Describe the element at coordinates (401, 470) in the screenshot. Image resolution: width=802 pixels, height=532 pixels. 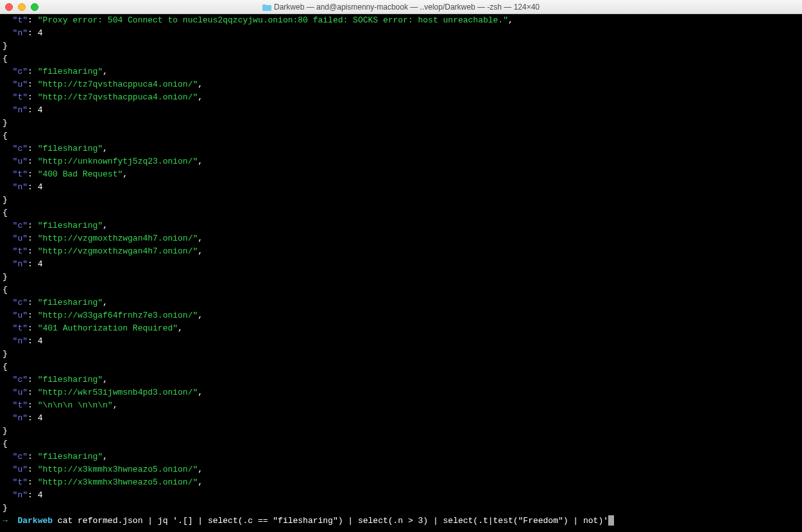
I see `json-line: "u": "http://x3kmmhx3hwneazo5.onion/",` at that location.